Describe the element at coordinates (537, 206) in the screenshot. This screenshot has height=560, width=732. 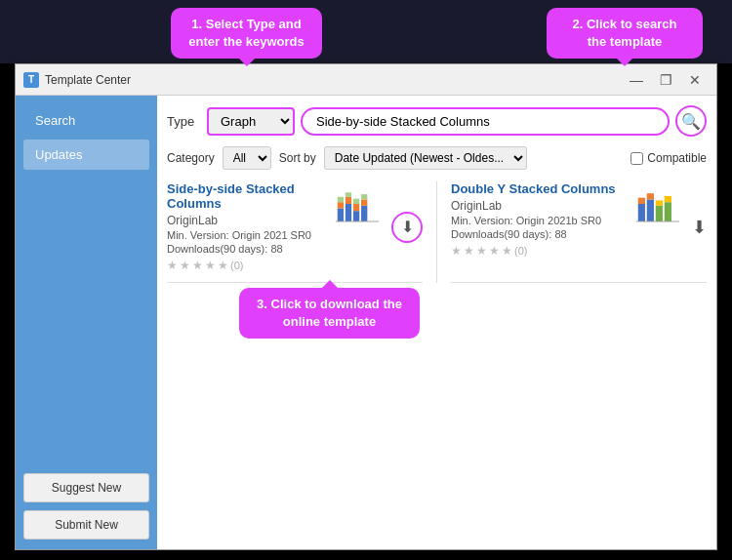
I see `card-2-author: OriginLab` at that location.